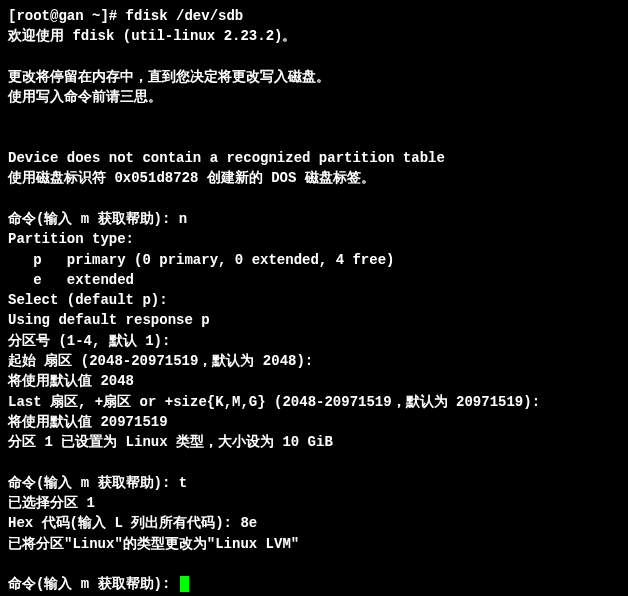 The image size is (628, 596). I want to click on terminal-line: 起始 扇区 (2048-20971519，默认为 2048):, so click(314, 361).